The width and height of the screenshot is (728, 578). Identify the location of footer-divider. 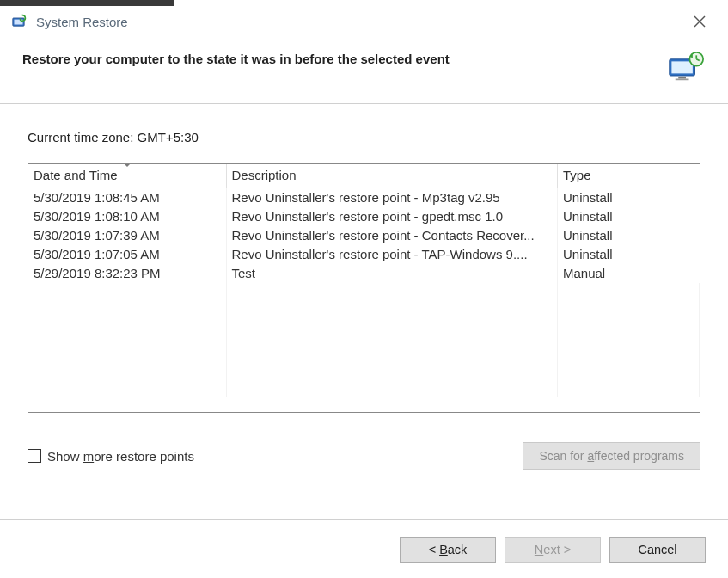
(364, 520).